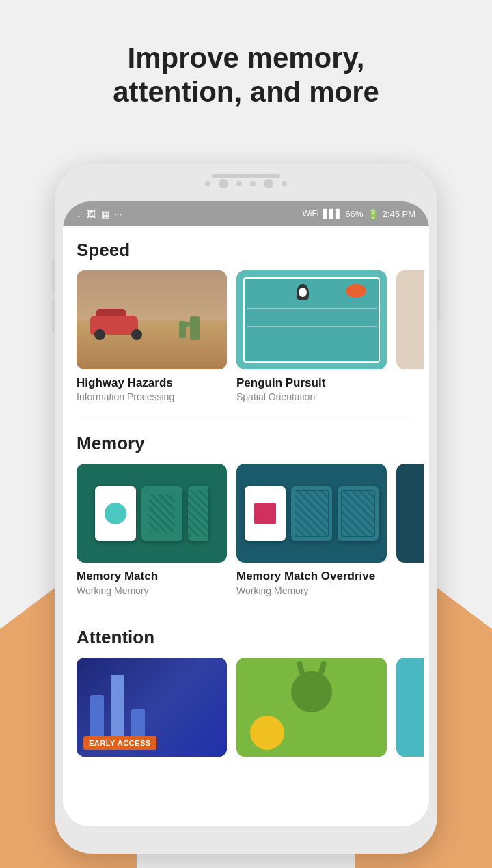  Describe the element at coordinates (198, 514) in the screenshot. I see `memory-card-partial` at that location.